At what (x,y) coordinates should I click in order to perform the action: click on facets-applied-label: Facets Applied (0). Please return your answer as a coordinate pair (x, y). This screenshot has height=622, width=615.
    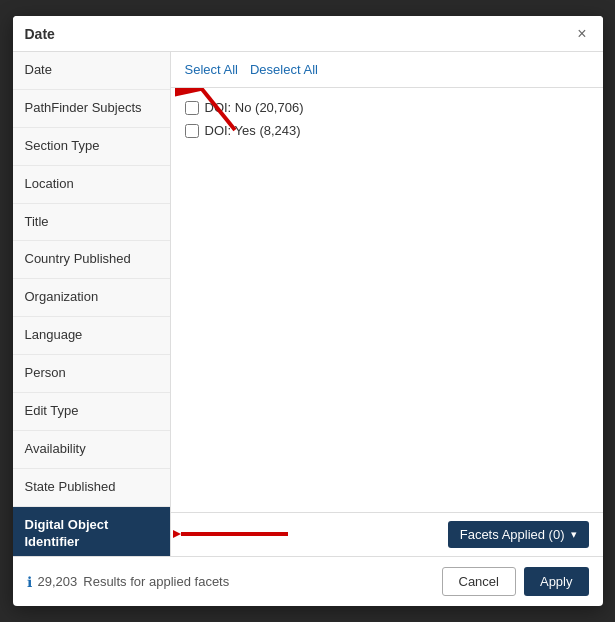
    Looking at the image, I should click on (512, 534).